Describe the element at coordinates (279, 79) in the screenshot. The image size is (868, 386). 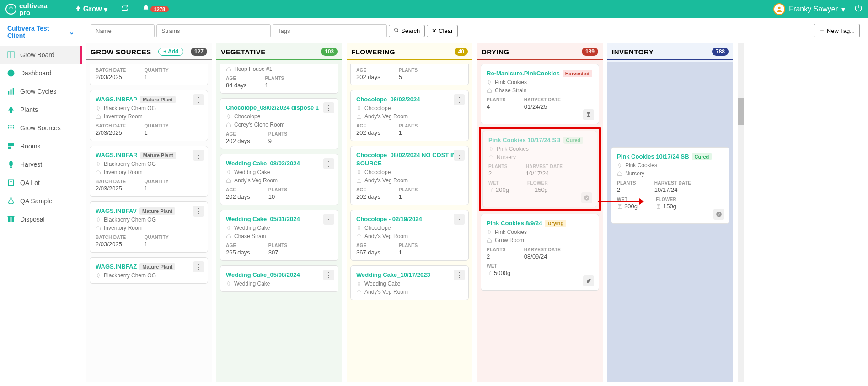
I see `veg-card: Hoop House #1AGE84 daysPLANTS1` at that location.